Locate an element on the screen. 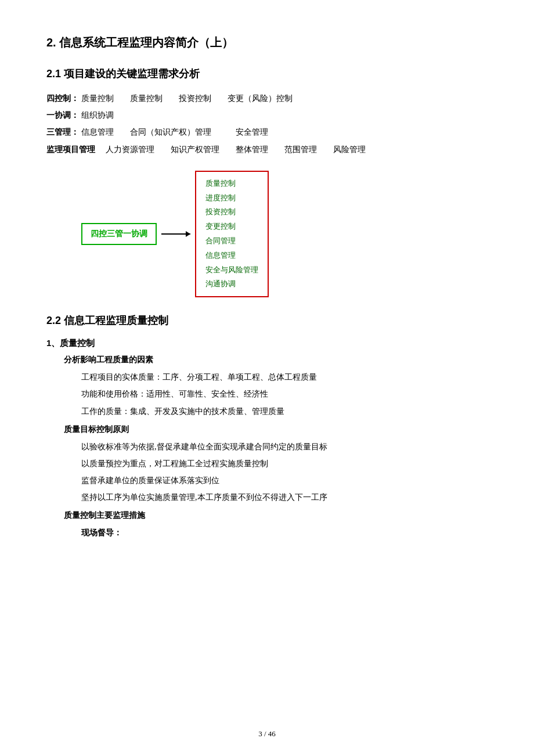 This screenshot has height=756, width=534. jianlixiangmu-label: 监理项目管理 is located at coordinates (71, 150).